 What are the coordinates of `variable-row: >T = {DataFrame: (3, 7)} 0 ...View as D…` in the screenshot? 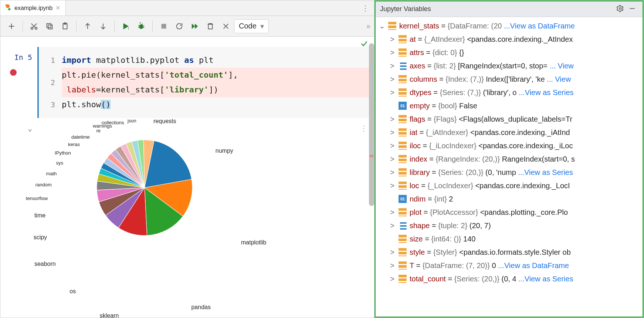 It's located at (510, 265).